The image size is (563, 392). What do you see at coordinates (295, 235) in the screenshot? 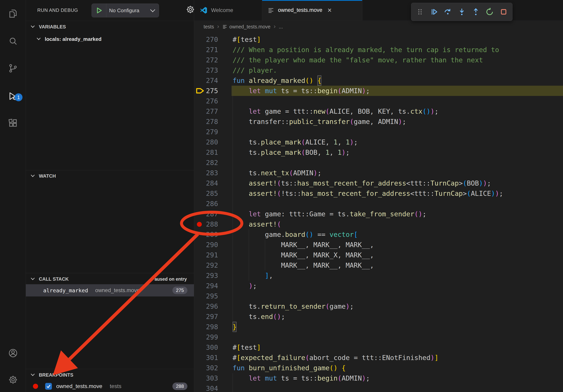
I see `code-text: game.board() == vector[` at bounding box center [295, 235].